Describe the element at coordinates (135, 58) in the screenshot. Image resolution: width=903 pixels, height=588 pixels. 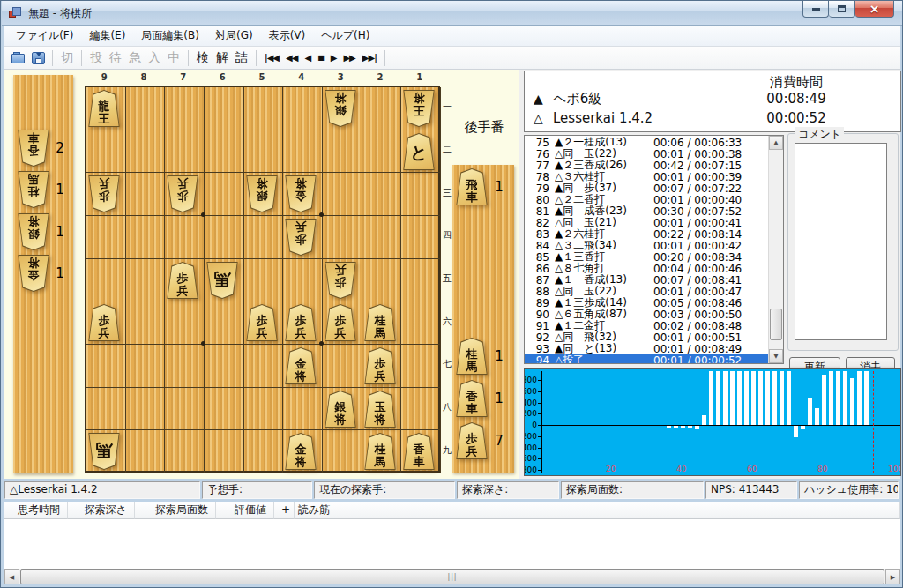
I see `toolbar-button-急: 急` at that location.